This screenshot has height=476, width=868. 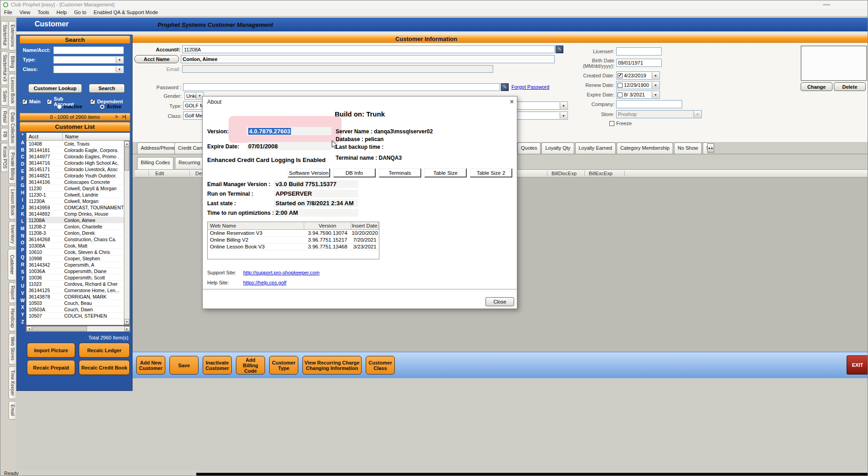 I want to click on about-tab-software-version: Software Version, so click(x=309, y=173).